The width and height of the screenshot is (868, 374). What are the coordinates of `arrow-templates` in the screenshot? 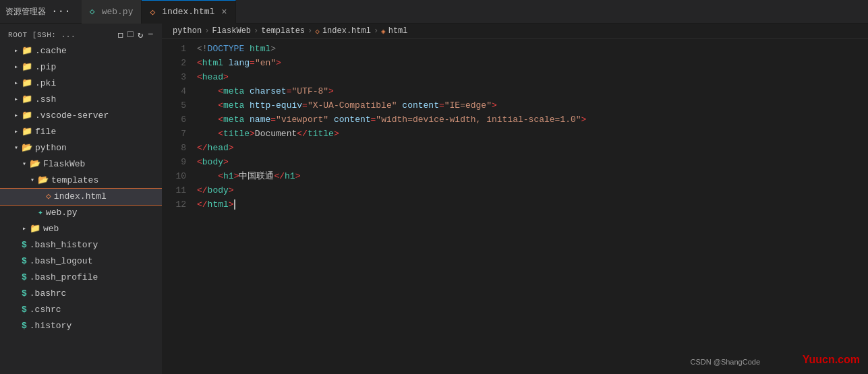 It's located at (32, 181).